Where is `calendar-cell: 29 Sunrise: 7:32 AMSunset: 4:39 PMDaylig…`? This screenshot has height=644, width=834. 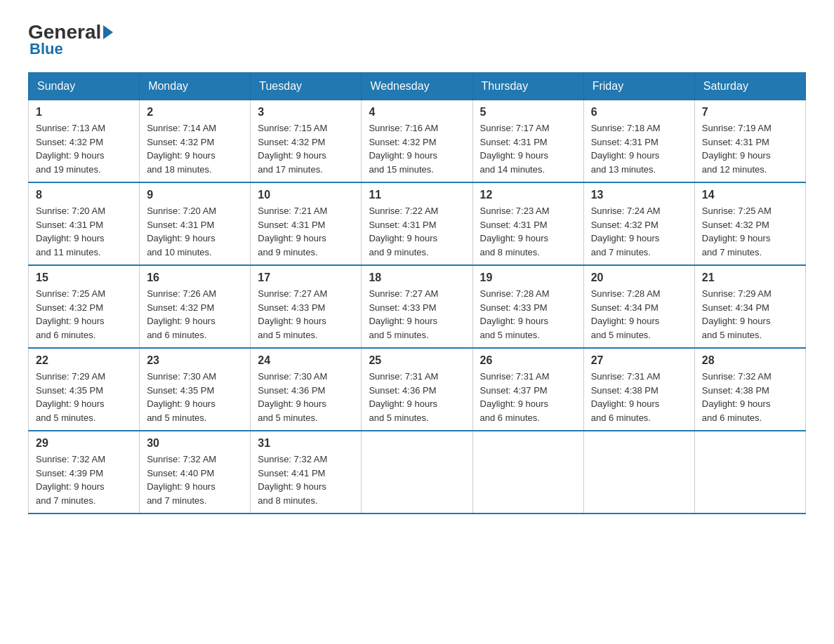
calendar-cell: 29 Sunrise: 7:32 AMSunset: 4:39 PMDaylig… is located at coordinates (84, 472).